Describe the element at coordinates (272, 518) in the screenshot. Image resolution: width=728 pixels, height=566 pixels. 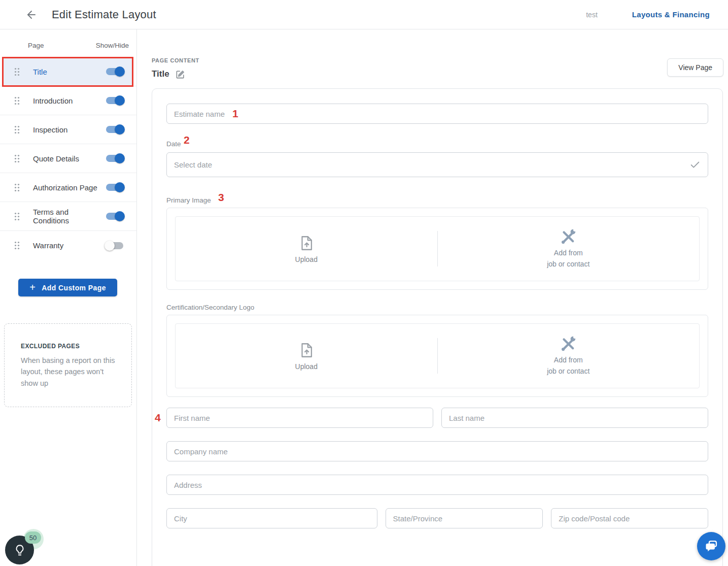
I see `city-input` at that location.